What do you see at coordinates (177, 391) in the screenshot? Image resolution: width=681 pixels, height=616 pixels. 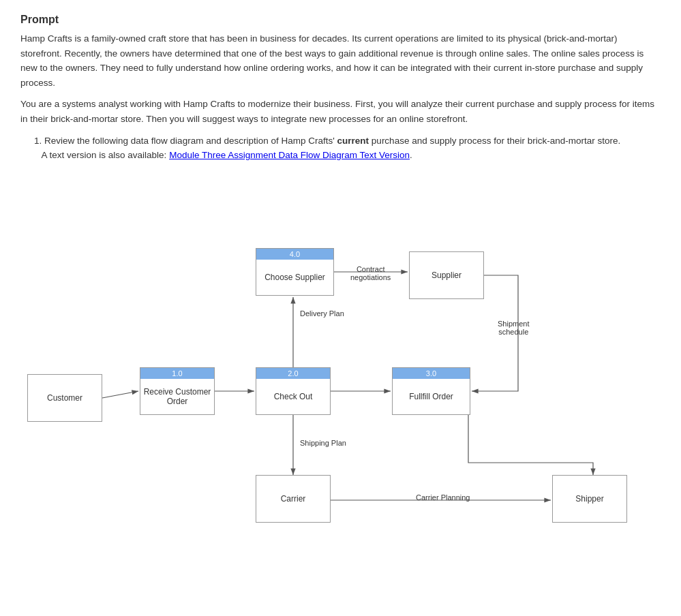 I see `receive-order-process: 1.0 Receive CustomerOrder` at bounding box center [177, 391].